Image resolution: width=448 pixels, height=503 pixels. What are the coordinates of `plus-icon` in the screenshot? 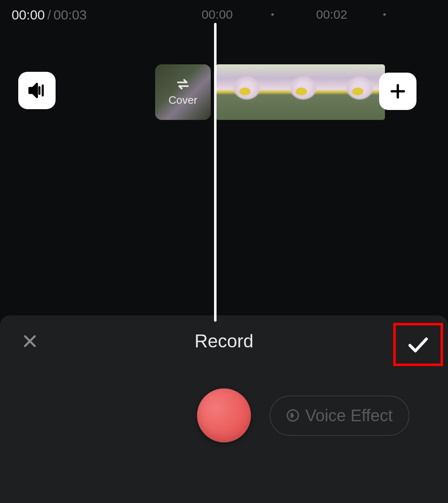 It's located at (398, 91).